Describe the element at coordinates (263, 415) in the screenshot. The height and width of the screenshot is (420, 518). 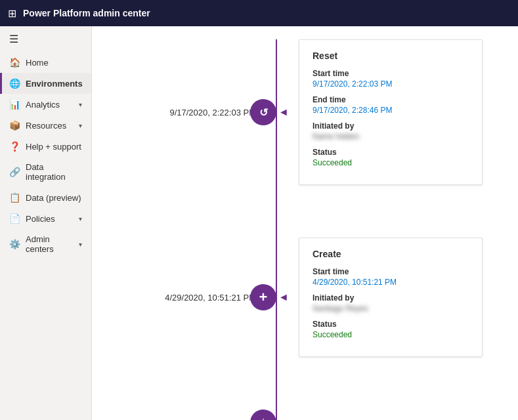
I see `timeline-star-node: ☆` at that location.